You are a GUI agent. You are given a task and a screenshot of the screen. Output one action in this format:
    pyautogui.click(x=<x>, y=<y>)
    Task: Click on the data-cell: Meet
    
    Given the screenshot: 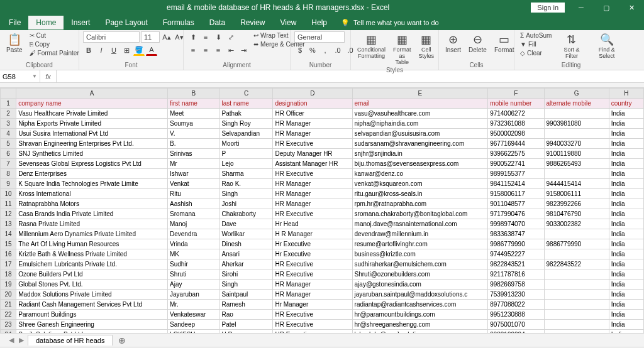 What is the action you would take?
    pyautogui.click(x=194, y=114)
    